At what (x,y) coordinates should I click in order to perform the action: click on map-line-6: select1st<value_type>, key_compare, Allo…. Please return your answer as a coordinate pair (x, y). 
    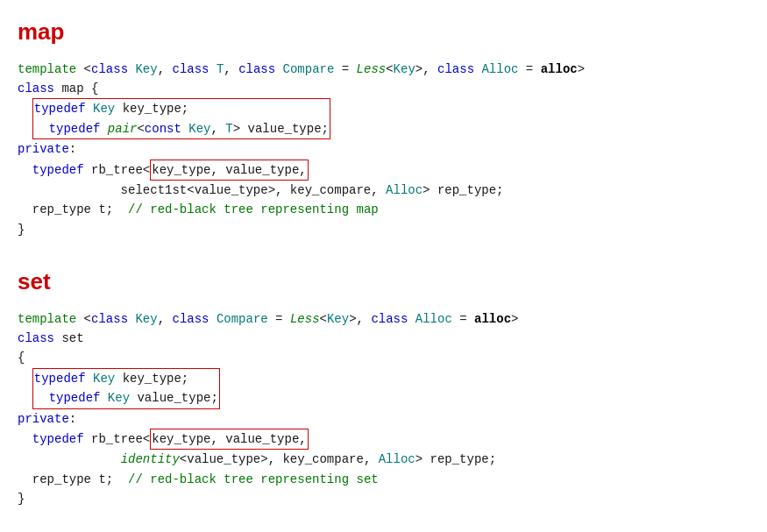
    Looking at the image, I should click on (384, 190).